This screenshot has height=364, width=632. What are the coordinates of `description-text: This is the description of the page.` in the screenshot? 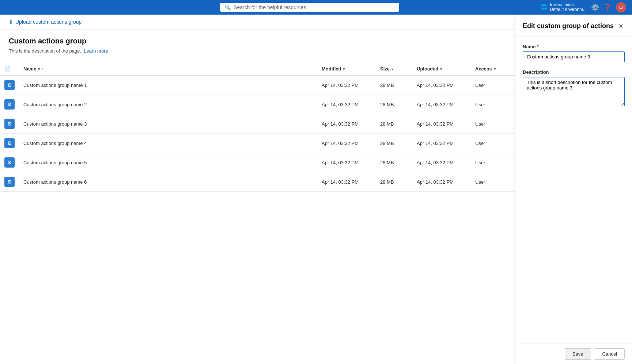 It's located at (45, 51).